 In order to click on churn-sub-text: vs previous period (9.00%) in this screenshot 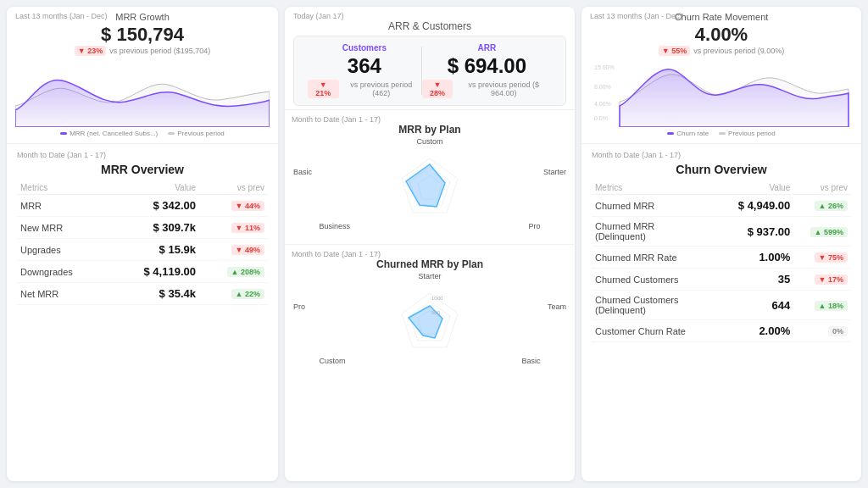, I will do `click(739, 51)`.